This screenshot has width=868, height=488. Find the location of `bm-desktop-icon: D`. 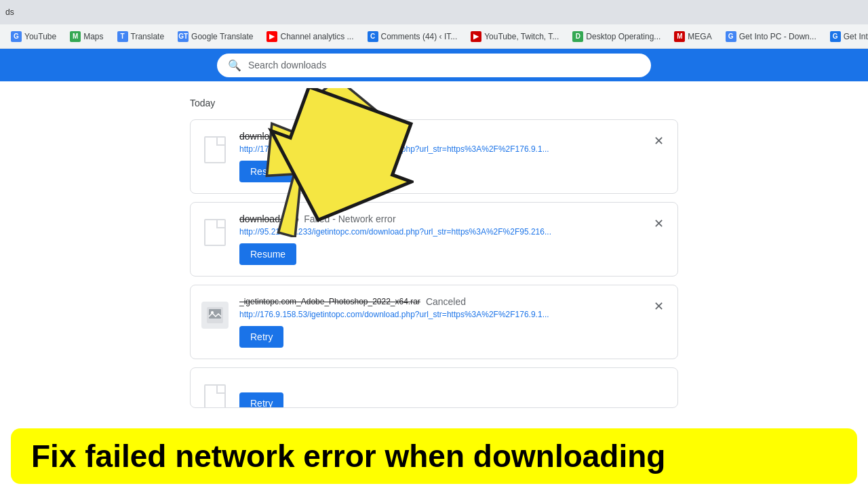

bm-desktop-icon: D is located at coordinates (578, 37).